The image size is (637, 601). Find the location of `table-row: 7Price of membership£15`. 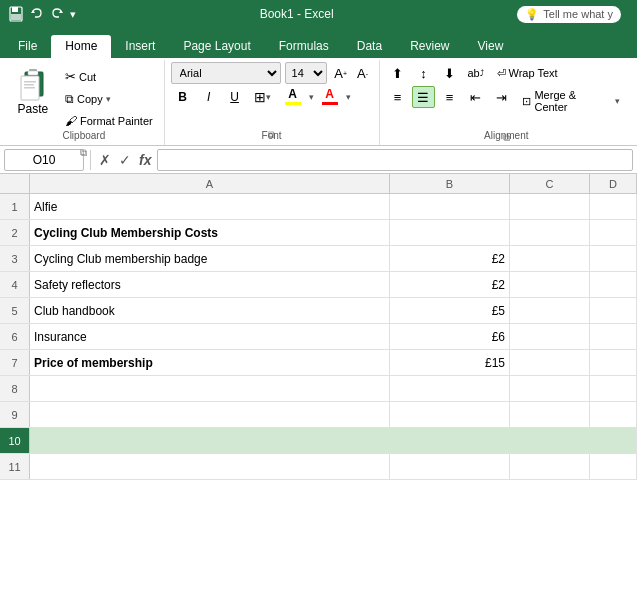

table-row: 7Price of membership£15 is located at coordinates (318, 363).